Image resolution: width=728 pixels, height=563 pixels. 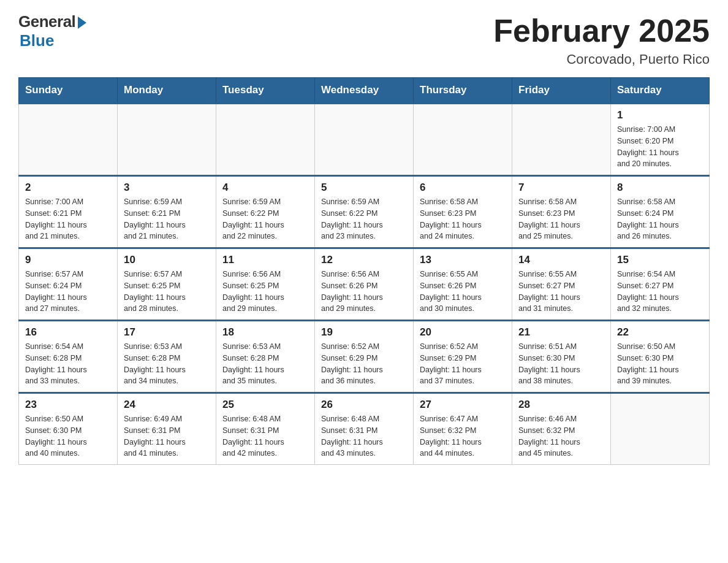 What do you see at coordinates (660, 220) in the screenshot?
I see `day-info: Sunrise: 6:58 AM Sunset: 6:24 PM Dayligh…` at bounding box center [660, 220].